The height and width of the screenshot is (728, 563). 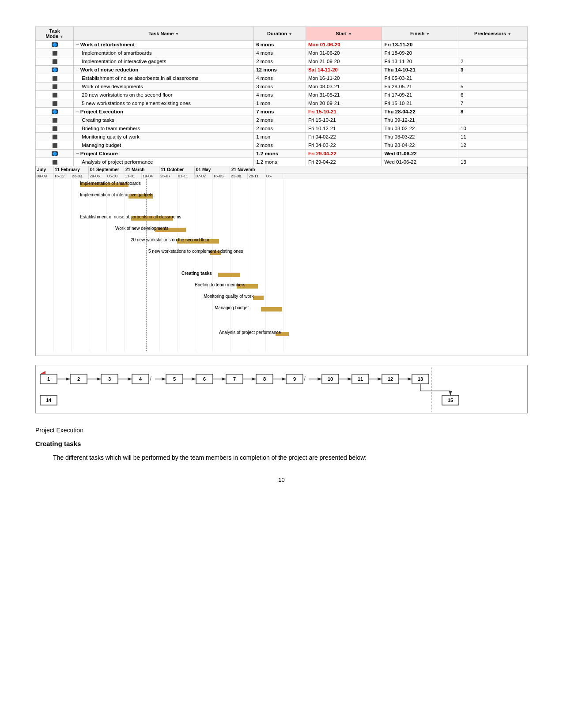 I want to click on finish-cell: Fri 28-05-21, so click(x=420, y=86).